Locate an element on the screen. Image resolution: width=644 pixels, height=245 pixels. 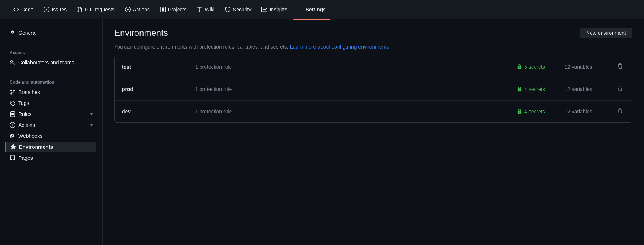
sidebar-collaborators-label: Collaborators and teams is located at coordinates (46, 63).